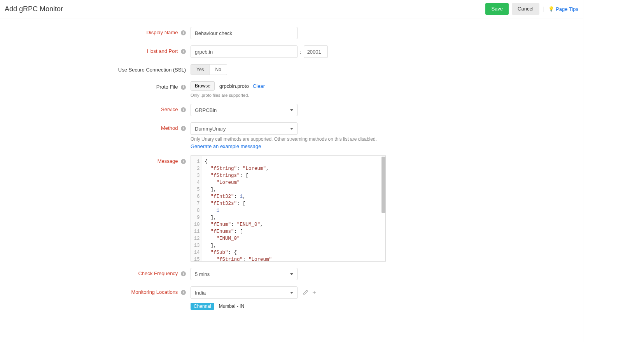  I want to click on browse-button: Browse, so click(203, 86).